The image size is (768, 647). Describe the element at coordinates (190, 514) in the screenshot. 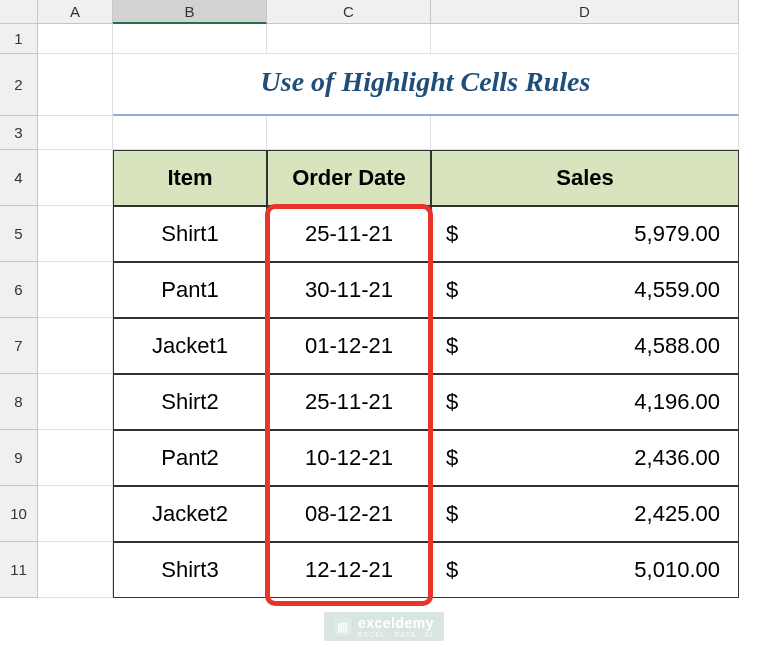

I see `cell-item: Jacket2` at that location.